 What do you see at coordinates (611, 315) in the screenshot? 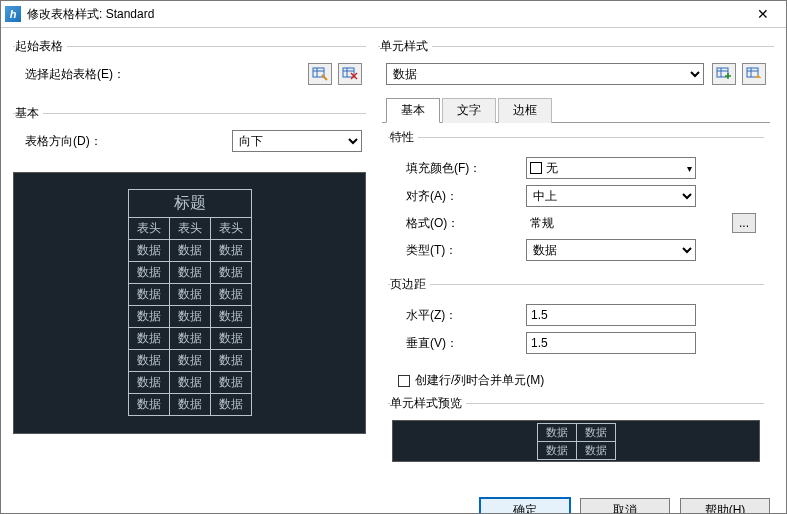
I see `horiz-input` at bounding box center [611, 315].